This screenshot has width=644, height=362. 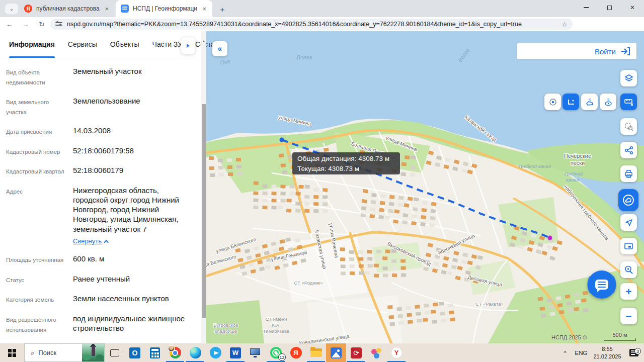 I want to click on attribute-value: 52:18:0060179, so click(x=129, y=171).